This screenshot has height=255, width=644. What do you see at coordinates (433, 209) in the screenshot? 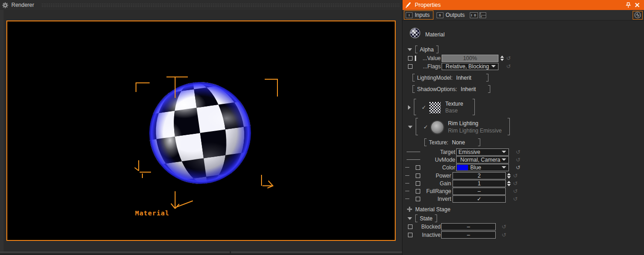
I see `material-stage-label: Material Stage` at bounding box center [433, 209].